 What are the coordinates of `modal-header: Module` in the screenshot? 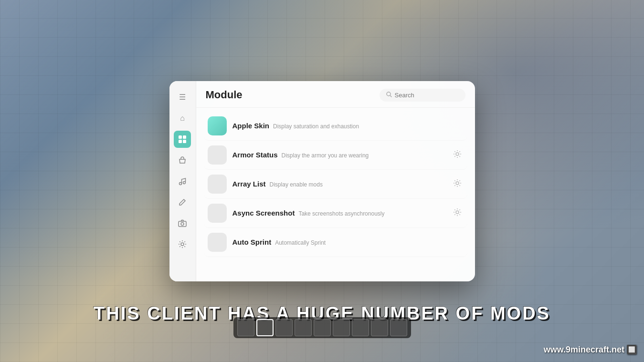 It's located at (336, 94).